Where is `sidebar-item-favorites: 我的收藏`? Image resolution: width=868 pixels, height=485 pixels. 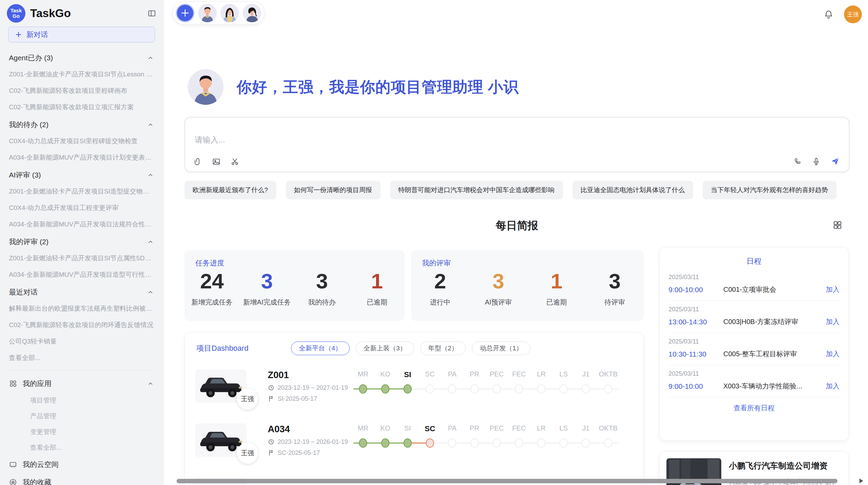
sidebar-item-favorites: 我的收藏 is located at coordinates (82, 479).